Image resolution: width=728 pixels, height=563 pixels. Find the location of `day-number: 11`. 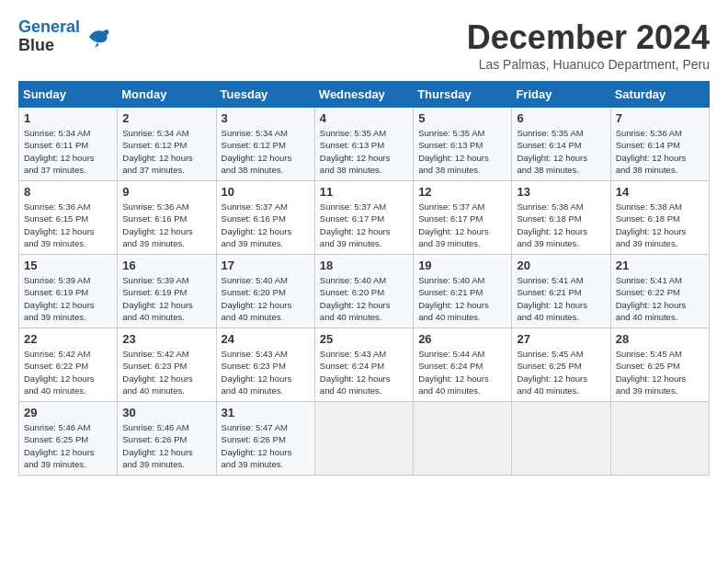

day-number: 11 is located at coordinates (364, 191).